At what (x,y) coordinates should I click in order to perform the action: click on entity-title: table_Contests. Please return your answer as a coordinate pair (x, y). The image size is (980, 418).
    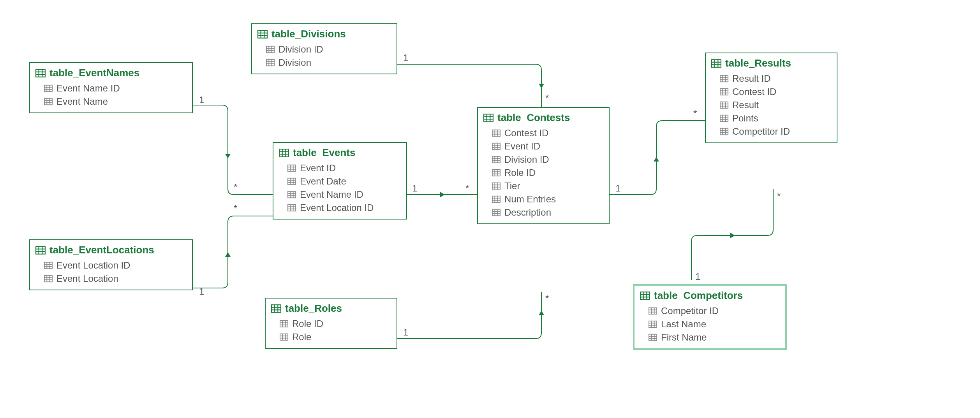
    Looking at the image, I should click on (534, 118).